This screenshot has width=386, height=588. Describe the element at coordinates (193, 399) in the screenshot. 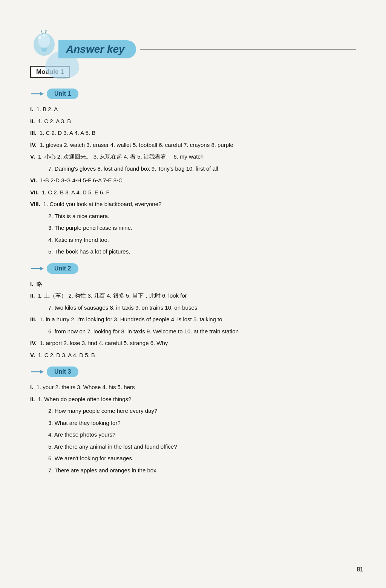

I see `unit3-item-2: II. 1. When do people often lose things?` at that location.